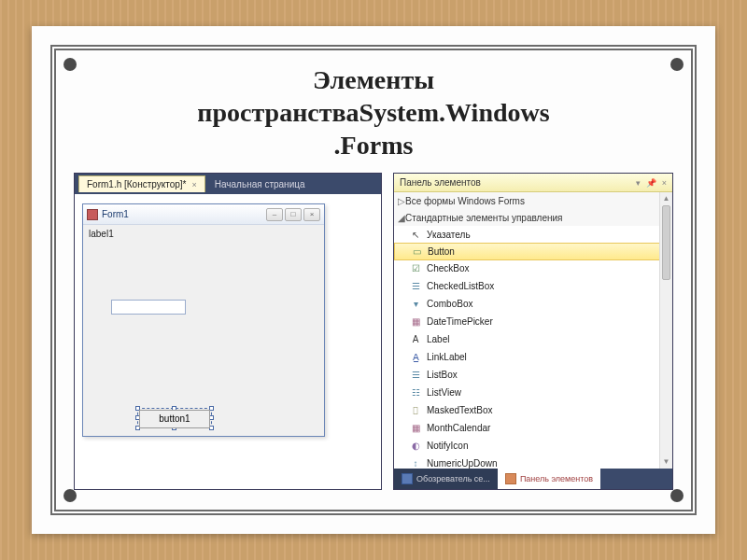 This screenshot has height=560, width=747. Describe the element at coordinates (402, 218) in the screenshot. I see `chevron-down-icon: ◢` at that location.